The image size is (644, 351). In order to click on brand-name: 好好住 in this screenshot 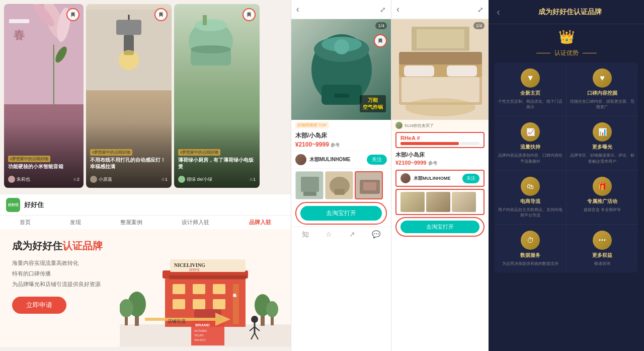, I will do `click(34, 205)`.